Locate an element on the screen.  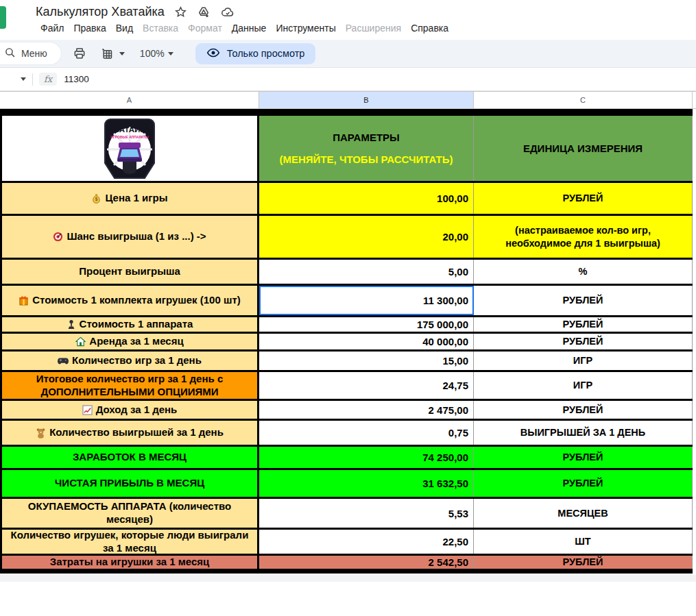
row-label-cell: Процент выигрыша is located at coordinates (130, 271).